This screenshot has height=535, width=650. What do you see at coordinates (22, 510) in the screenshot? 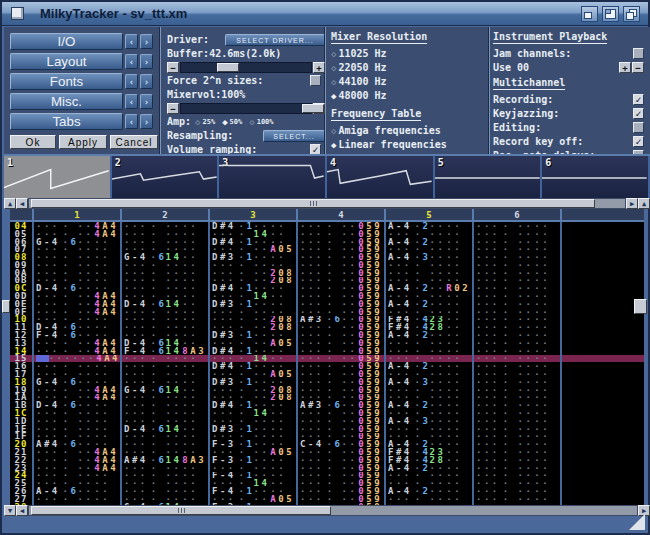
I see `scroll-left-icon: ◀` at bounding box center [22, 510].